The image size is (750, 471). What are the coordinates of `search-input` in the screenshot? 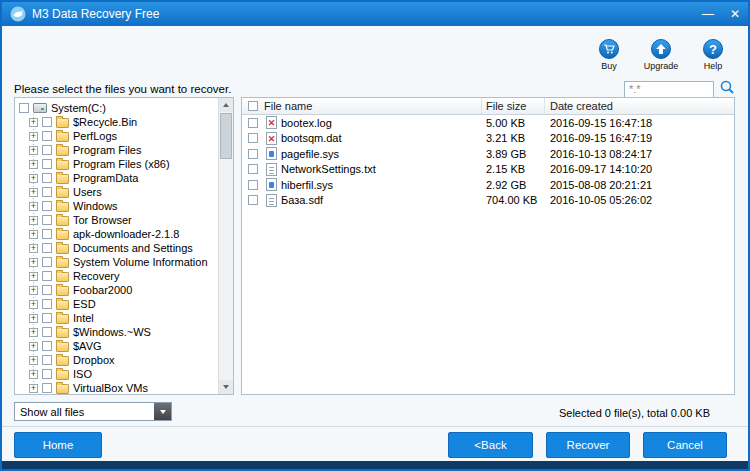 It's located at (669, 90).